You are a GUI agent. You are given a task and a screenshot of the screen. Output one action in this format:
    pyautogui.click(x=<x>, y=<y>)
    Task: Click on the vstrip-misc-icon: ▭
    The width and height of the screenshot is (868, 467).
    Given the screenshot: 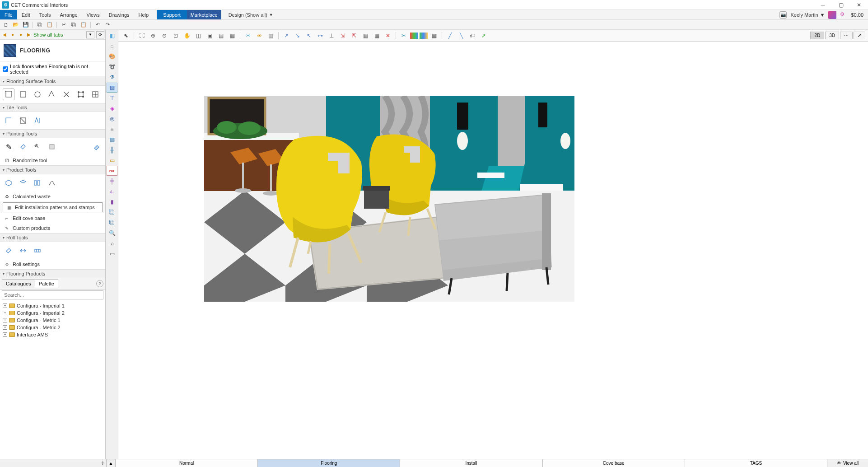 What is the action you would take?
    pyautogui.click(x=112, y=254)
    